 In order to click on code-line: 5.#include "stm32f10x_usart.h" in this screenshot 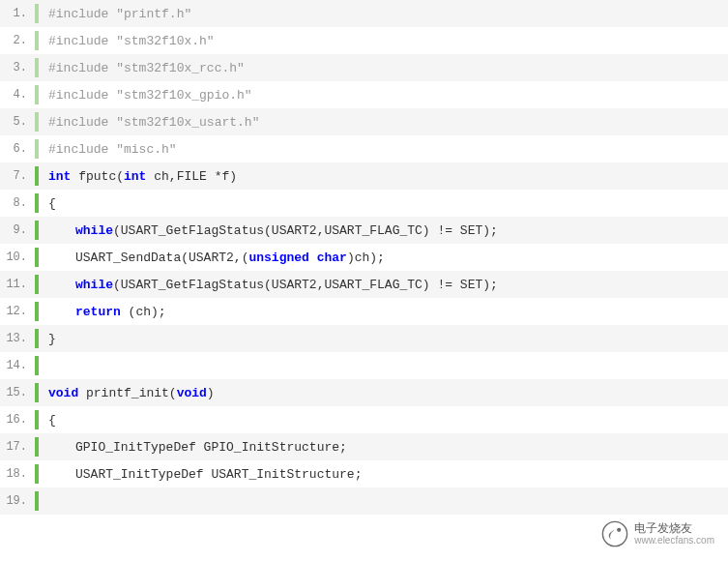, I will do `click(364, 122)`.